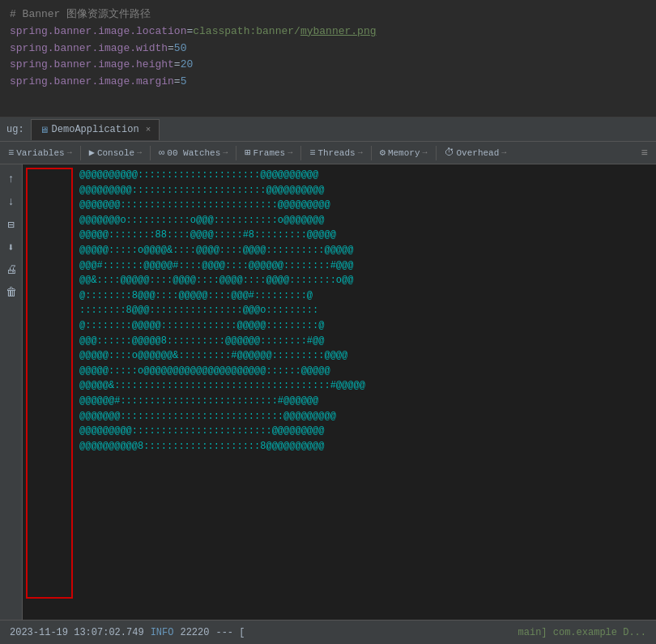  Describe the element at coordinates (270, 153) in the screenshot. I see `toolbar-frames-label: Frames` at that location.